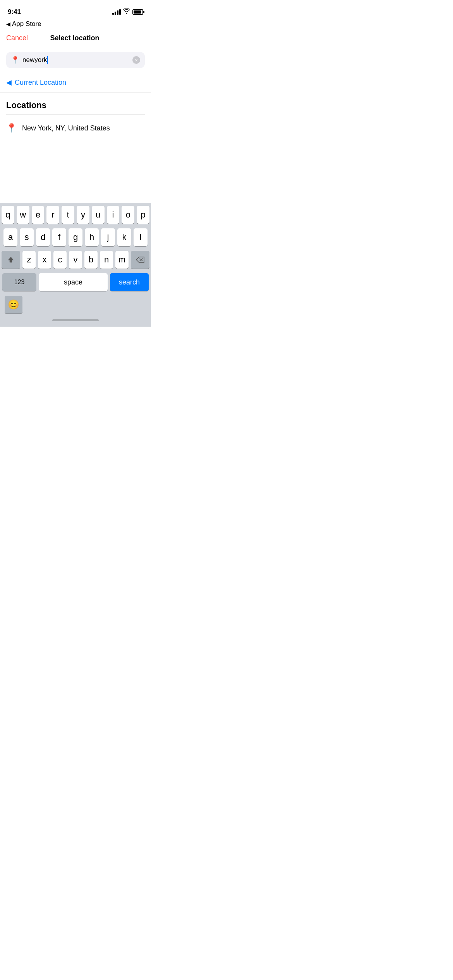  What do you see at coordinates (76, 320) in the screenshot?
I see `home-bar` at bounding box center [76, 320].